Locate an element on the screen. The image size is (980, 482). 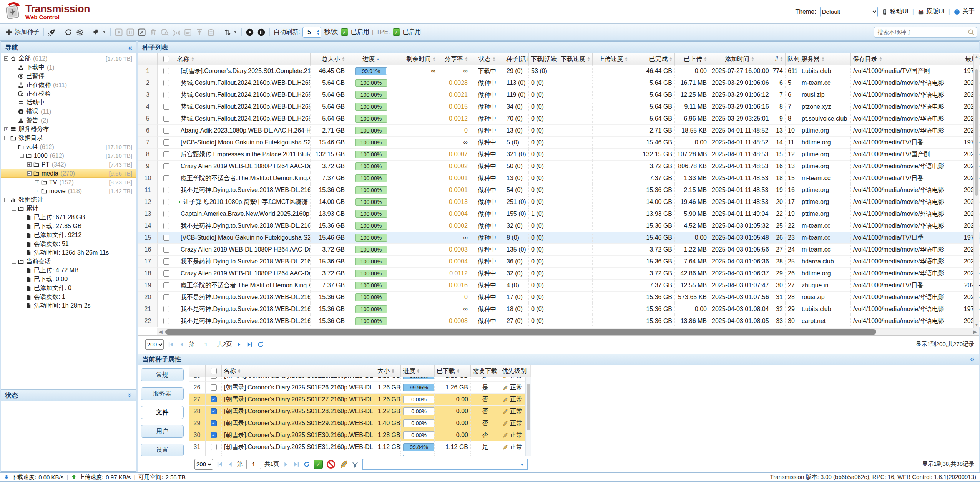
torrent-row: 8后宫甄嬛传.Empresses.in.the.Palace.2011.BluR… is located at coordinates (559, 154).